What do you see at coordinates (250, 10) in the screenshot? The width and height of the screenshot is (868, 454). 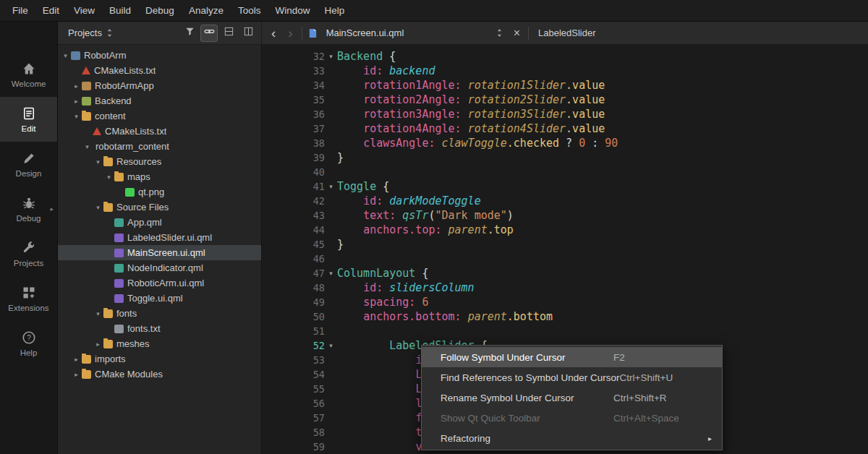 I see `menu-tools: Tools` at bounding box center [250, 10].